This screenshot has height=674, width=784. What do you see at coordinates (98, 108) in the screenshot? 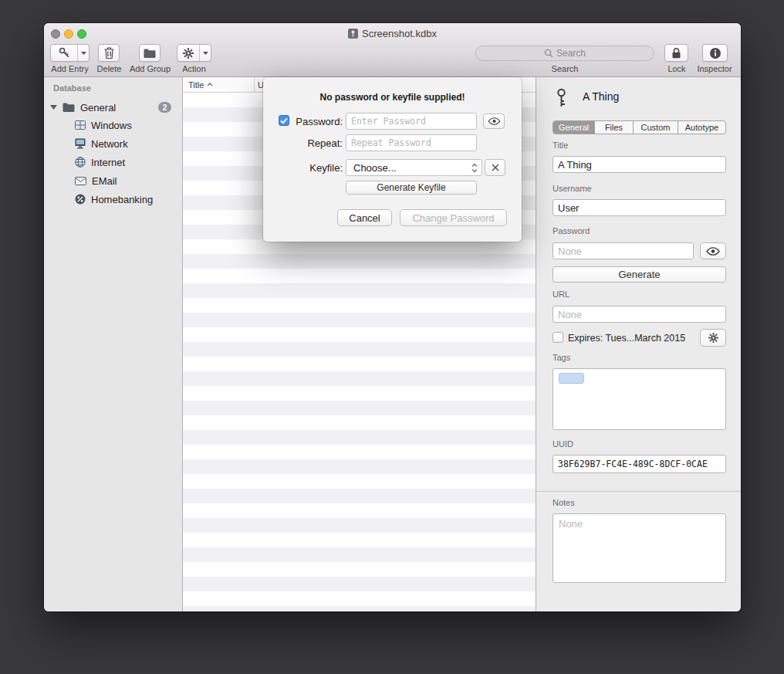
I see `group-label: General` at bounding box center [98, 108].